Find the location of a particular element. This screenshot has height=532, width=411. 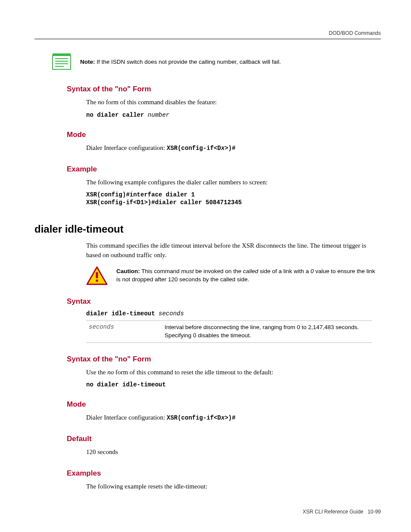

code-literal: dialer idle-timeout is located at coordinates (122, 314).